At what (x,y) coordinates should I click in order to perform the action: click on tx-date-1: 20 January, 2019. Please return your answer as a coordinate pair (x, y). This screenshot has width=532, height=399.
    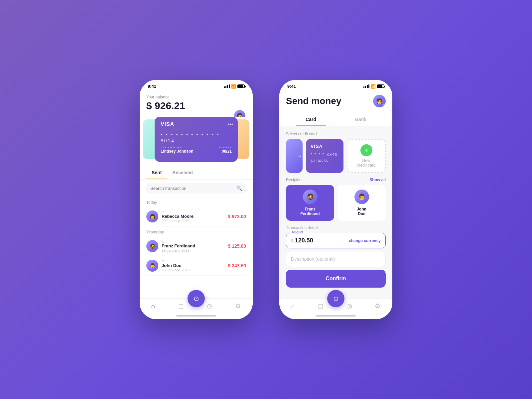
    Looking at the image, I should click on (195, 221).